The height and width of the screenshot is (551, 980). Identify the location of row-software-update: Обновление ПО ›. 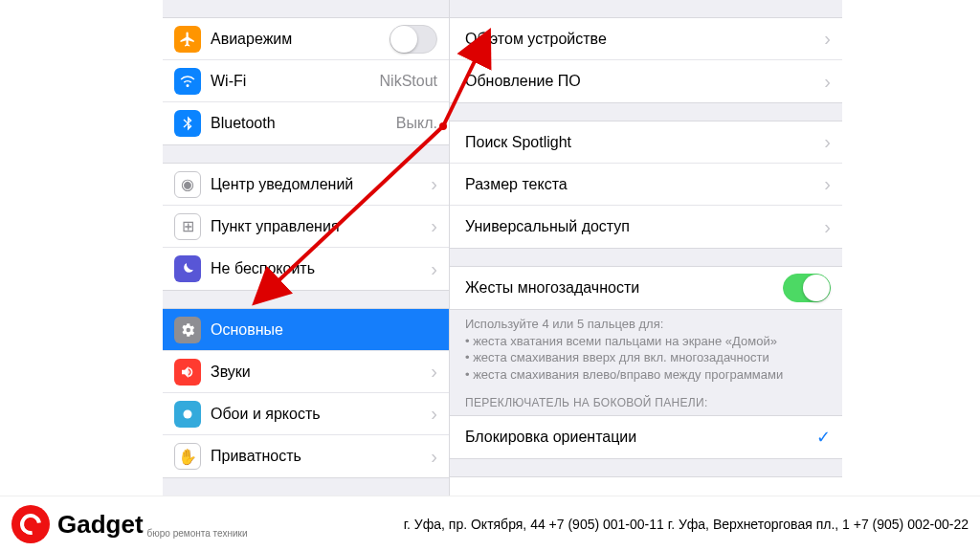
(646, 81).